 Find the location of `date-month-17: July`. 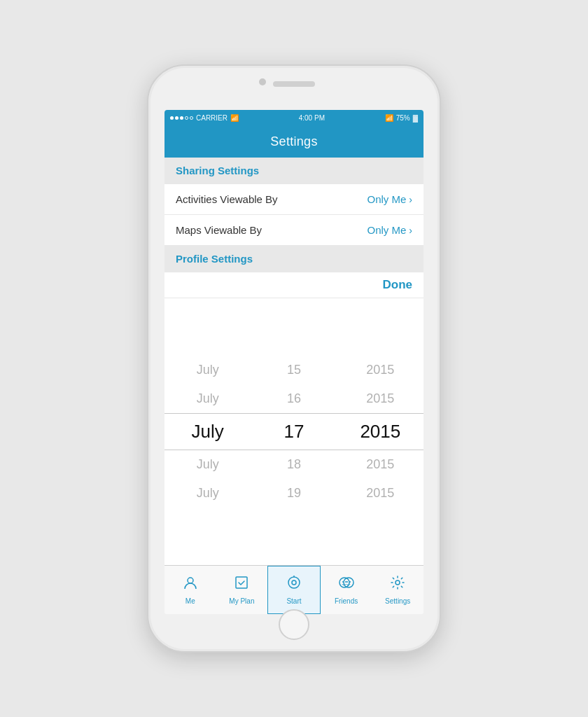

date-month-17: July is located at coordinates (207, 431).